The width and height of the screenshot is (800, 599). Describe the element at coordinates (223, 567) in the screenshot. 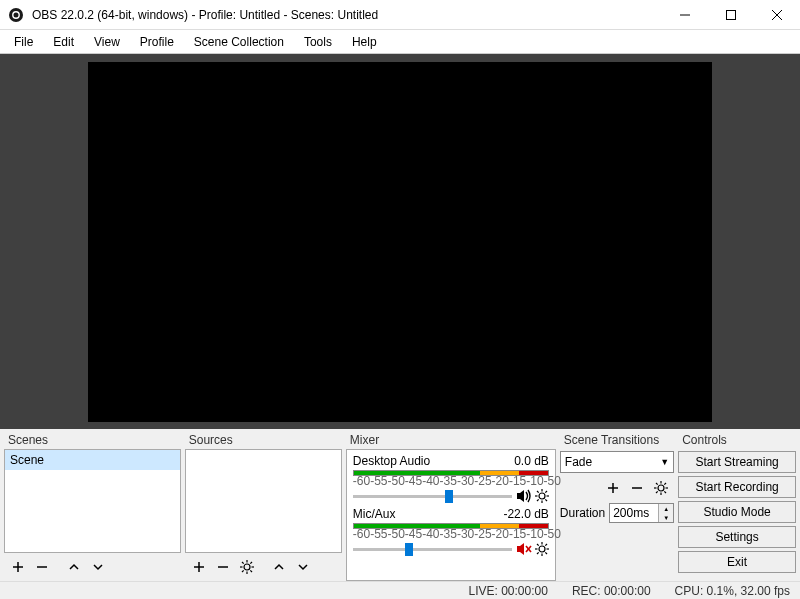

I see `source-remove-button` at that location.